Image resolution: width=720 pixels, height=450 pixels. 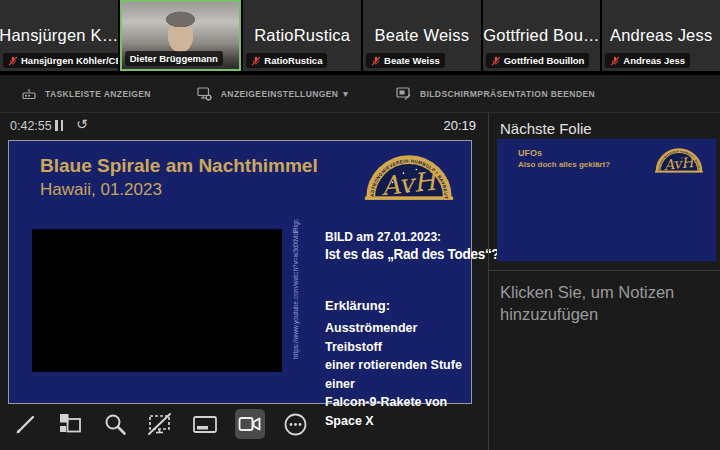 What do you see at coordinates (250, 424) in the screenshot?
I see `camera-feed-button` at bounding box center [250, 424].